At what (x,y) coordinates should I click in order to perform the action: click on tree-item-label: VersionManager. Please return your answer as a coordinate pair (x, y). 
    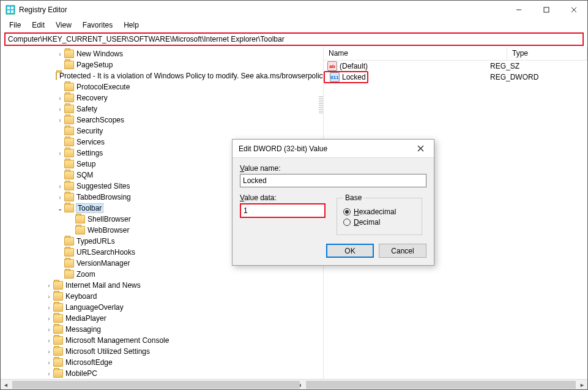
    Looking at the image, I should click on (103, 263).